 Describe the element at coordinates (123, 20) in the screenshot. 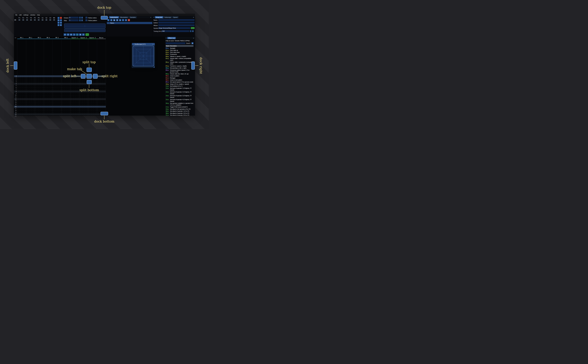

I see `move-instrument-up-button` at that location.